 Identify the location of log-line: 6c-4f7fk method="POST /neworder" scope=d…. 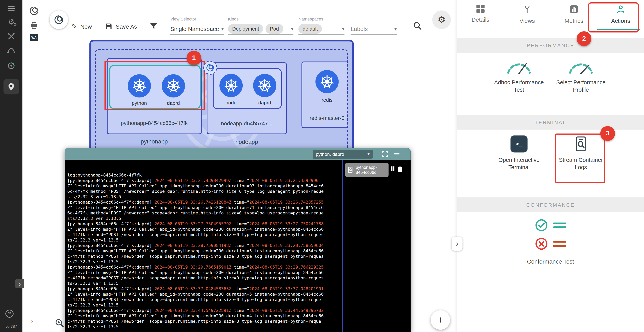
(203, 213).